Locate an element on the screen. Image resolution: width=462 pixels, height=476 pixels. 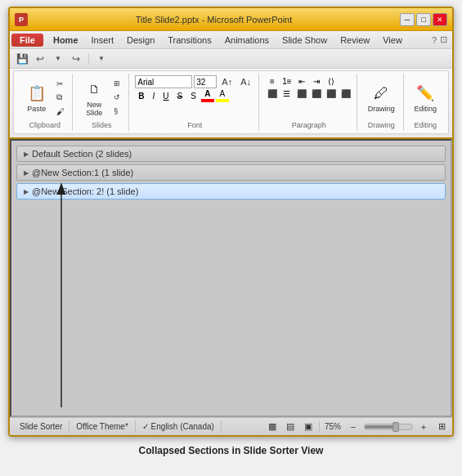
section-default-label: Default Section (2 slides) is located at coordinates (82, 154).